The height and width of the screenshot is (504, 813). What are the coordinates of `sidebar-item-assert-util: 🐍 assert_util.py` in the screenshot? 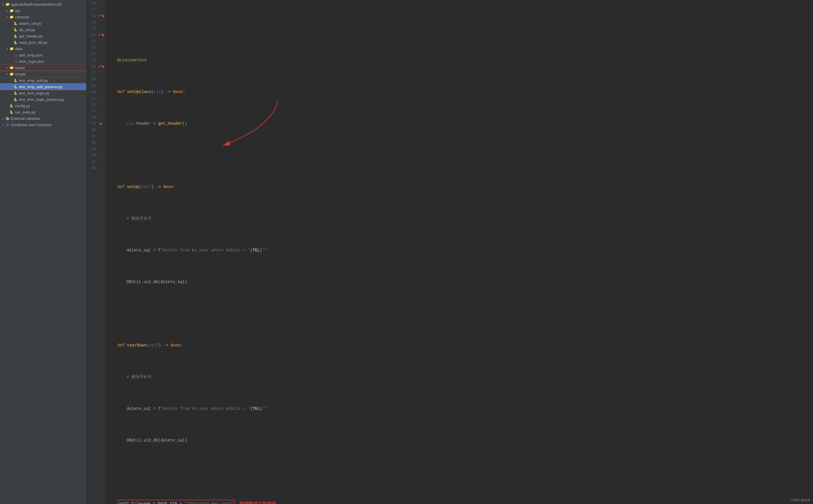 It's located at (43, 23).